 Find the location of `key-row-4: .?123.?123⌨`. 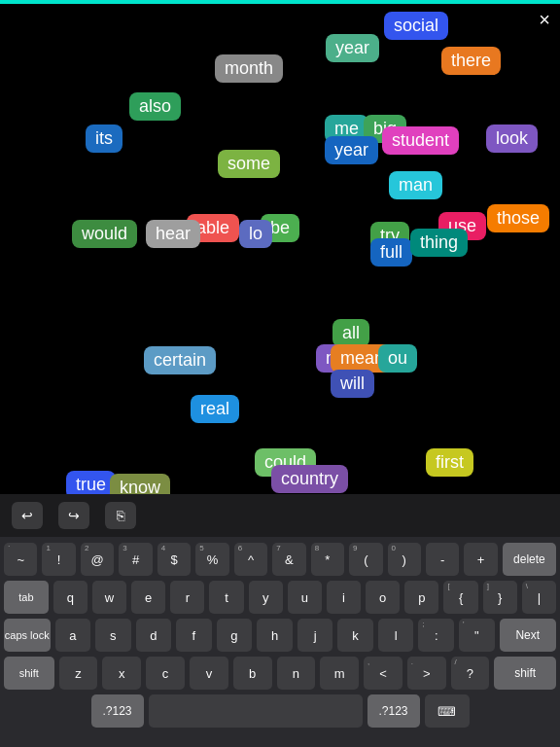

key-row-4: .?123.?123⌨ is located at coordinates (280, 711).